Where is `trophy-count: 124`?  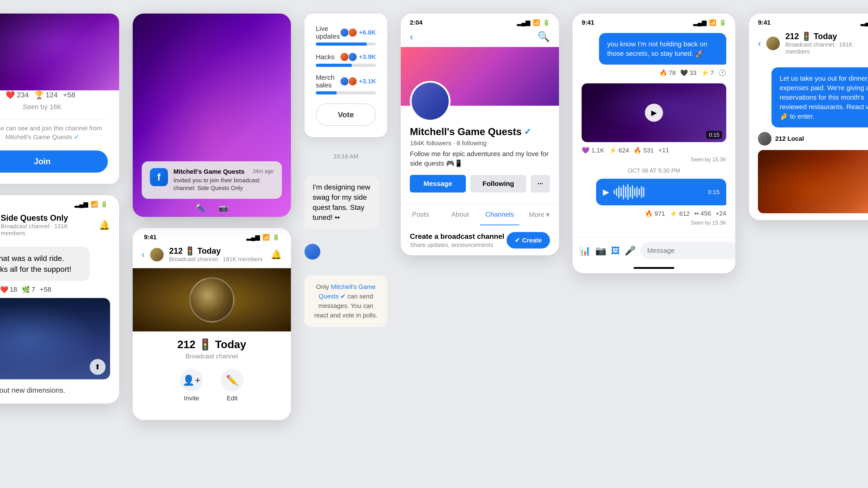 trophy-count: 124 is located at coordinates (52, 95).